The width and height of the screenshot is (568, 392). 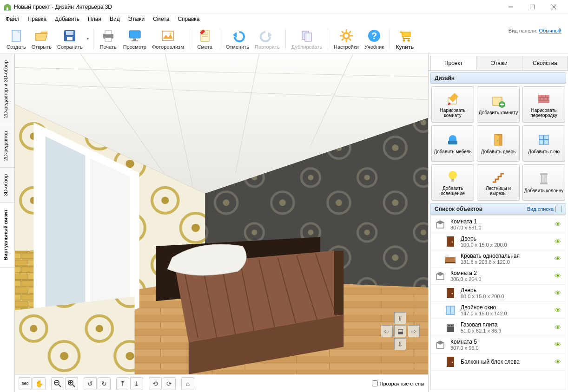 I want to click on draw-room-button: Нарисовать комнату, so click(x=453, y=105).